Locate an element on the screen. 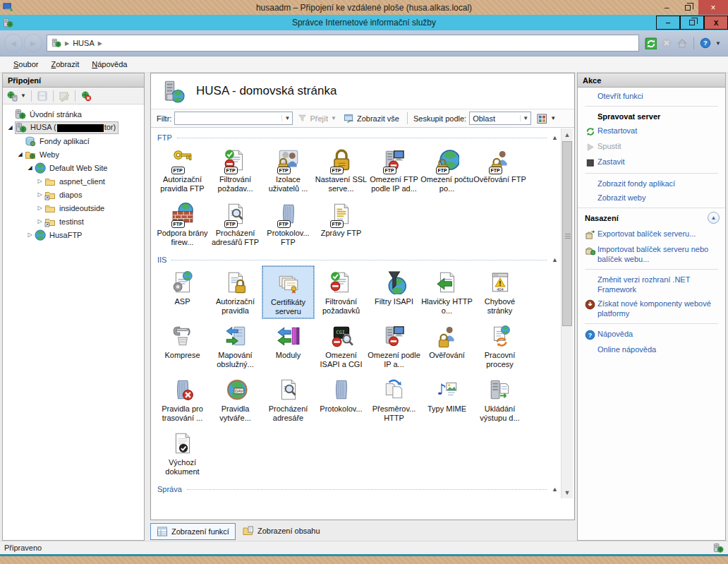  feature-prochazeni-adresare: Procházení adresáře is located at coordinates (288, 400).